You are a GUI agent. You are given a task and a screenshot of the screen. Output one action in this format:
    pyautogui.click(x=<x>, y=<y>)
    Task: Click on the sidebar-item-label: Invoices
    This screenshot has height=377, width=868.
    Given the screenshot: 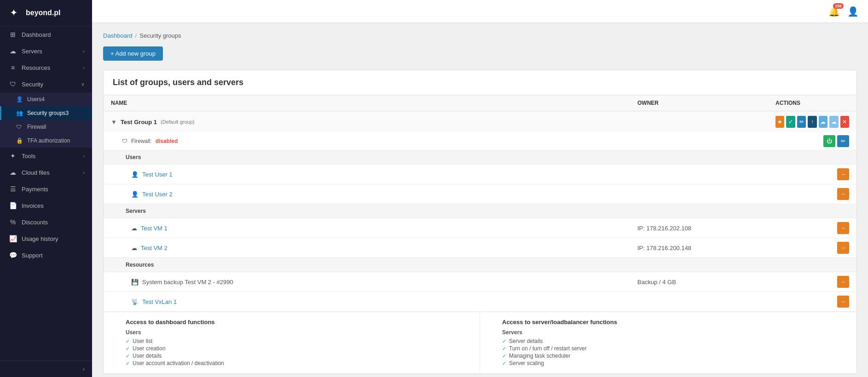 What is the action you would take?
    pyautogui.click(x=53, y=206)
    